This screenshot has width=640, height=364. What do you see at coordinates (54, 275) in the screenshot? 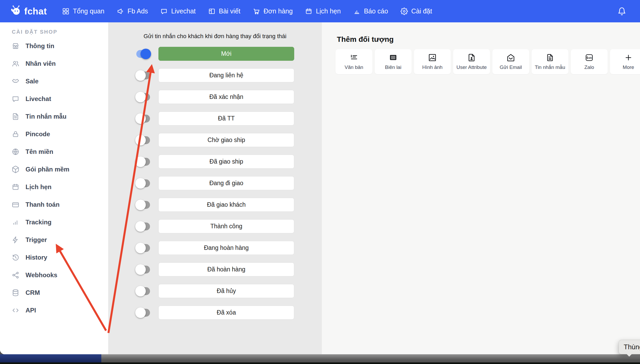
I see `sidebar-item-webhooks: Webhooks` at bounding box center [54, 275].